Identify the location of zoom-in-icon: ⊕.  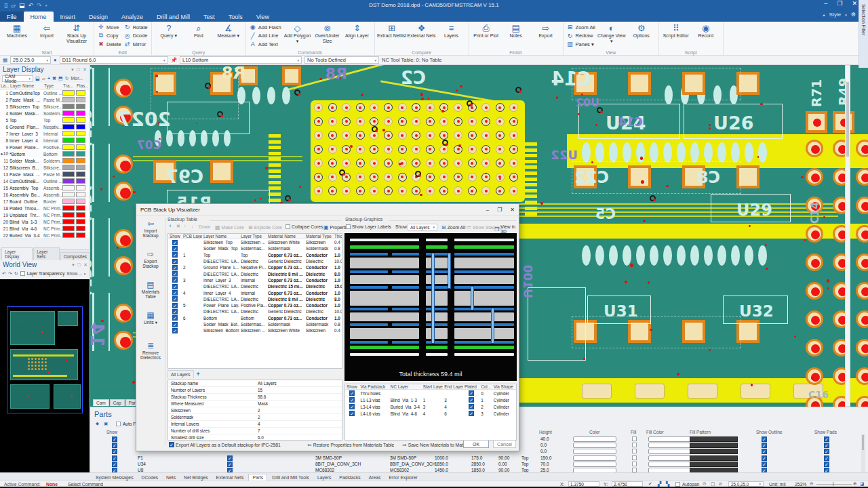
(855, 484).